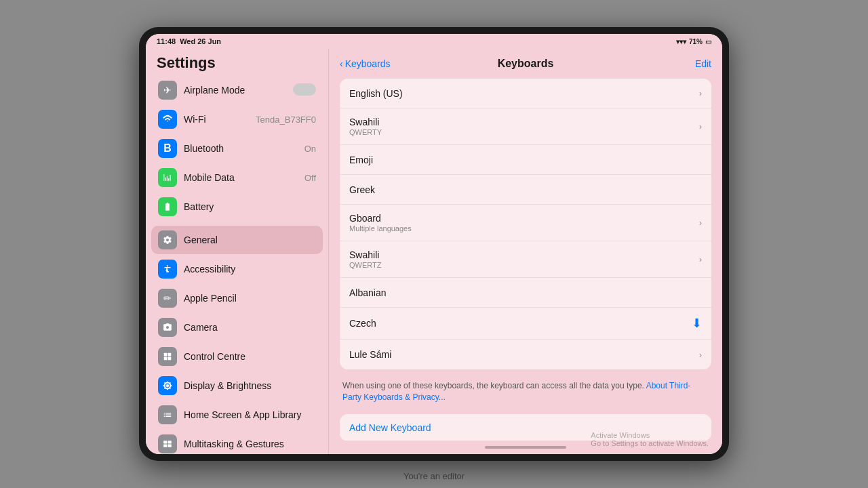 The width and height of the screenshot is (868, 488). Describe the element at coordinates (167, 386) in the screenshot. I see `display-icon` at that location.